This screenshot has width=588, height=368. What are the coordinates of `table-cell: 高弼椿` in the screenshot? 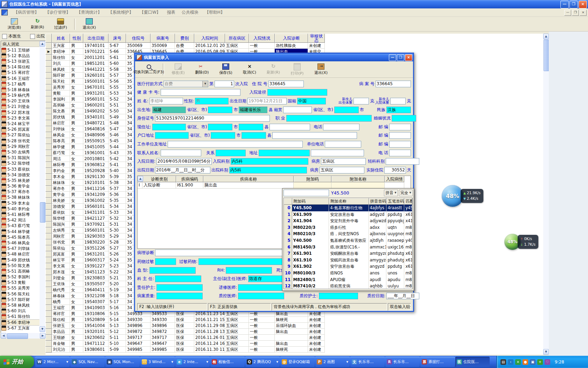 It's located at (61, 105).